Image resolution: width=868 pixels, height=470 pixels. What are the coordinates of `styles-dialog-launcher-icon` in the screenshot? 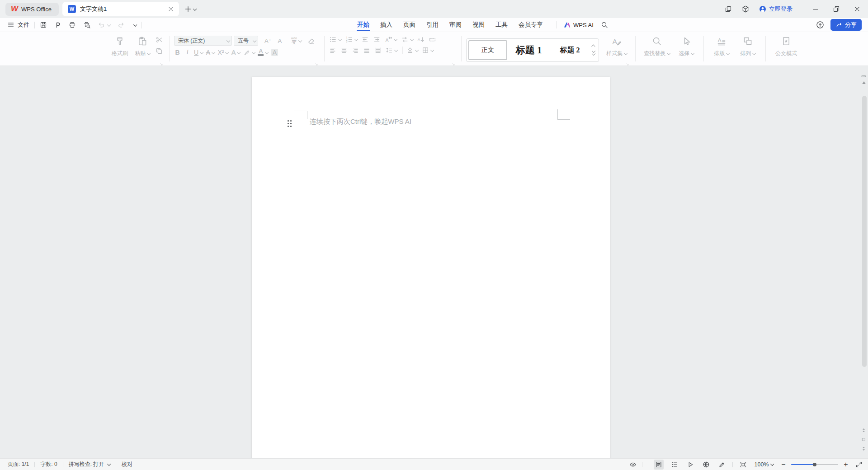 It's located at (627, 62).